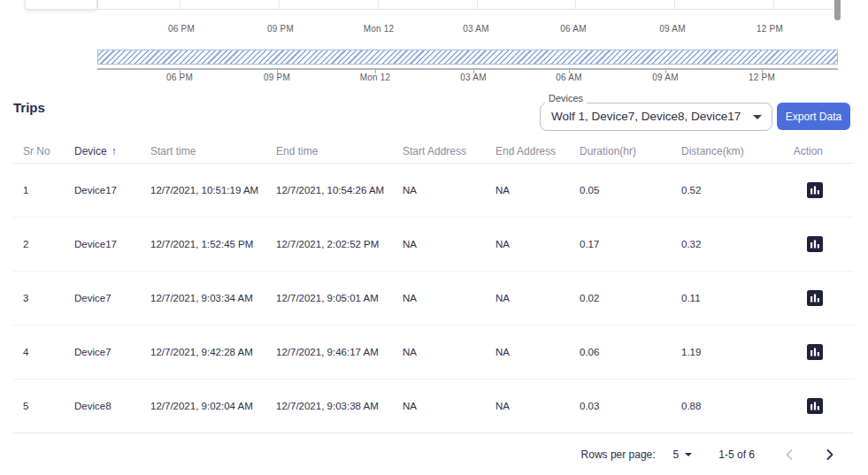 The height and width of the screenshot is (475, 868). What do you see at coordinates (721, 244) in the screenshot?
I see `cell-distance: 0.32` at bounding box center [721, 244].